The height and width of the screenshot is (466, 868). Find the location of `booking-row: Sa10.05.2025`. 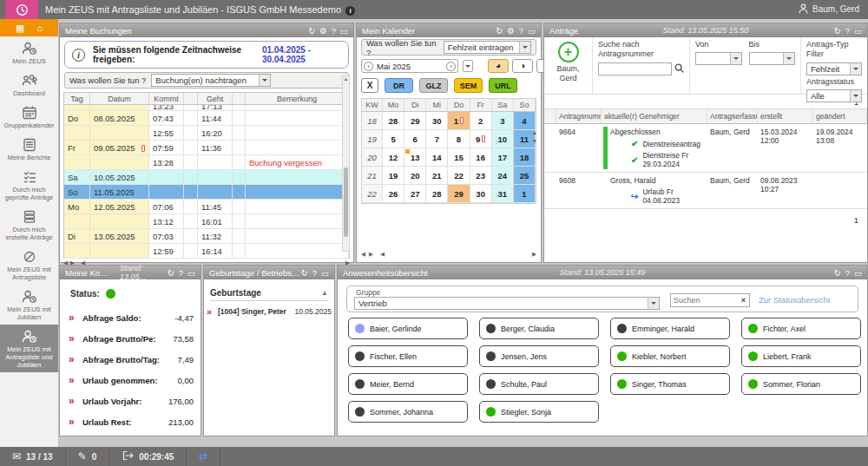

booking-row: Sa10.05.2025 is located at coordinates (207, 177).